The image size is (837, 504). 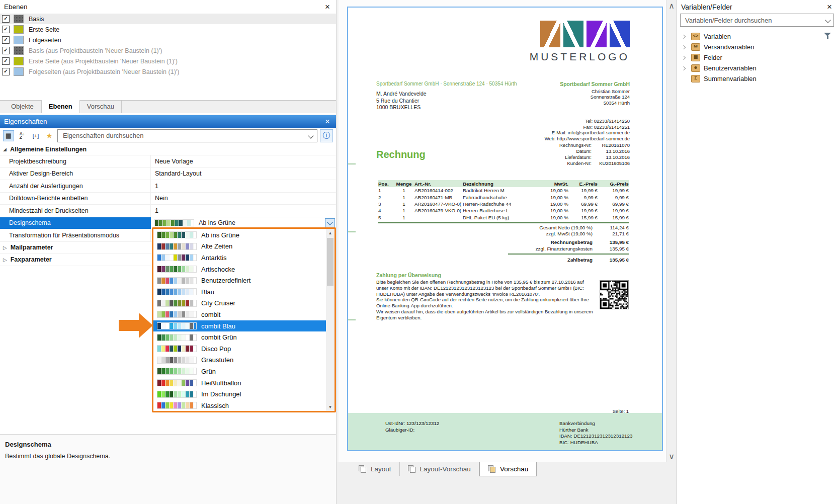 What do you see at coordinates (22, 136) in the screenshot?
I see `sort-az-icon: A↓Z` at bounding box center [22, 136].